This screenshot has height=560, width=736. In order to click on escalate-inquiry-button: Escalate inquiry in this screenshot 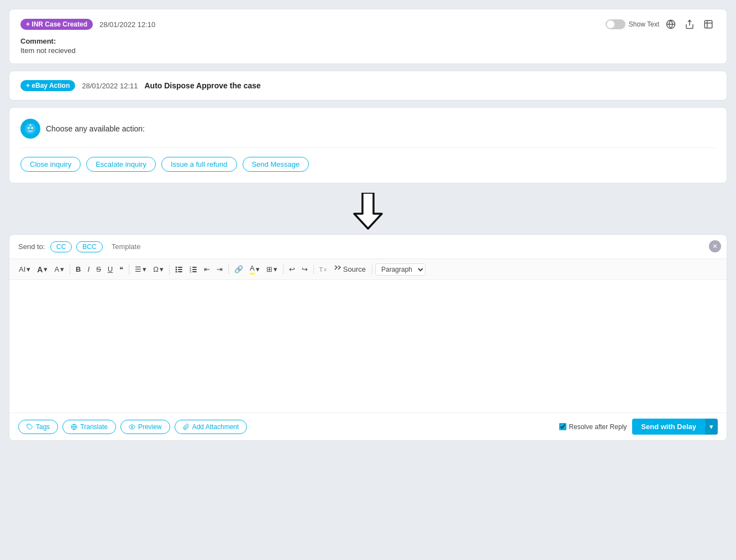, I will do `click(121, 165)`.